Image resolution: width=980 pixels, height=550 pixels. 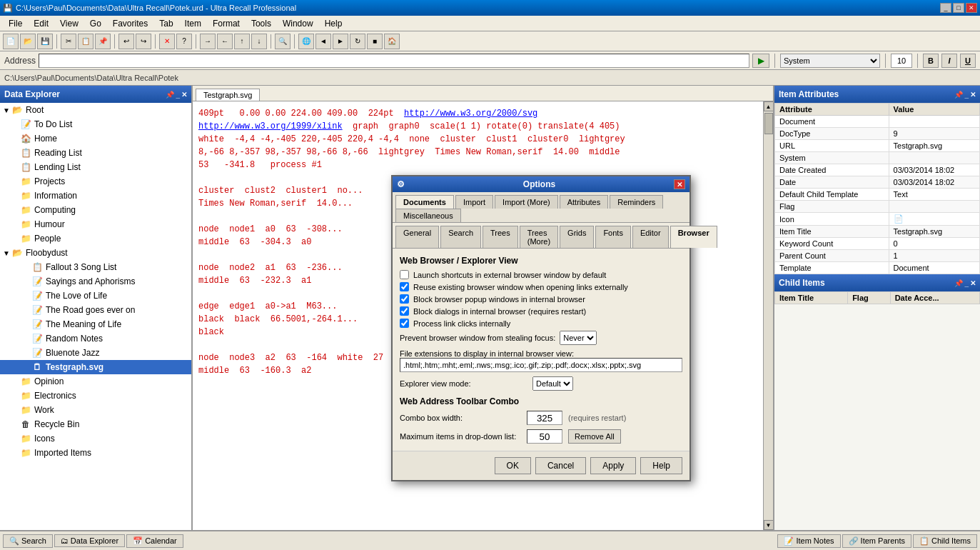 I want to click on tab-import: Import, so click(x=474, y=201).